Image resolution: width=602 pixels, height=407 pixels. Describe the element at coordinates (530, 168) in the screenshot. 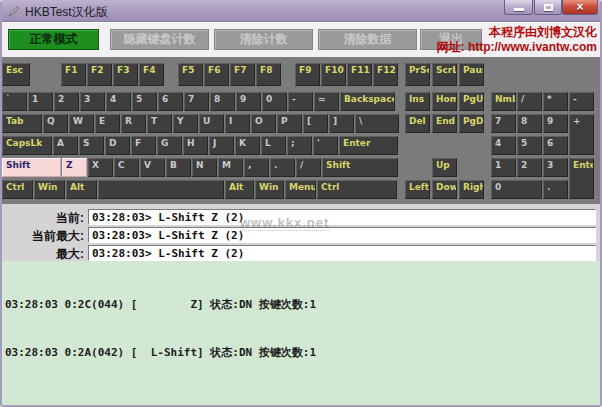

I see `numpad-key-2: 2` at that location.